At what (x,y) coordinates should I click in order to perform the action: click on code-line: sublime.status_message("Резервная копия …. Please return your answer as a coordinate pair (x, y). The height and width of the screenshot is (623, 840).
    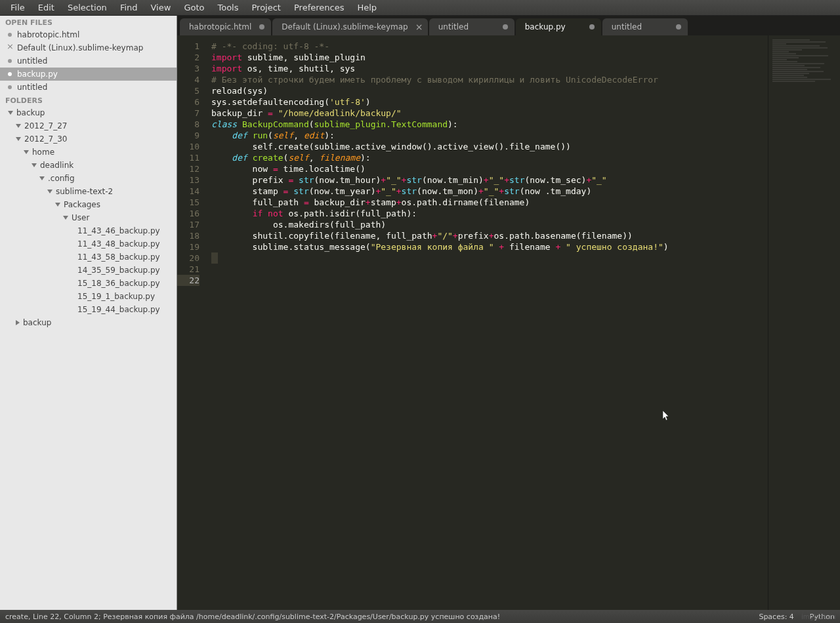
    Looking at the image, I should click on (490, 247).